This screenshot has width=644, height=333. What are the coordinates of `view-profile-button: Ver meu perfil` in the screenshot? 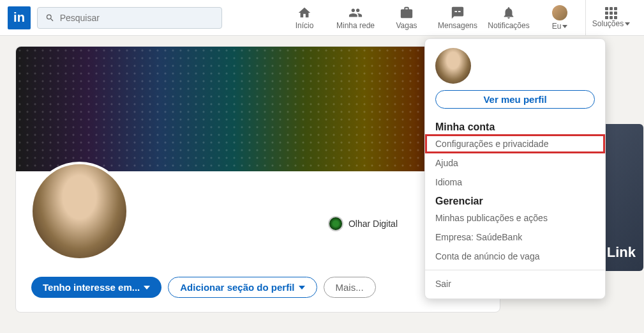 It's located at (515, 100).